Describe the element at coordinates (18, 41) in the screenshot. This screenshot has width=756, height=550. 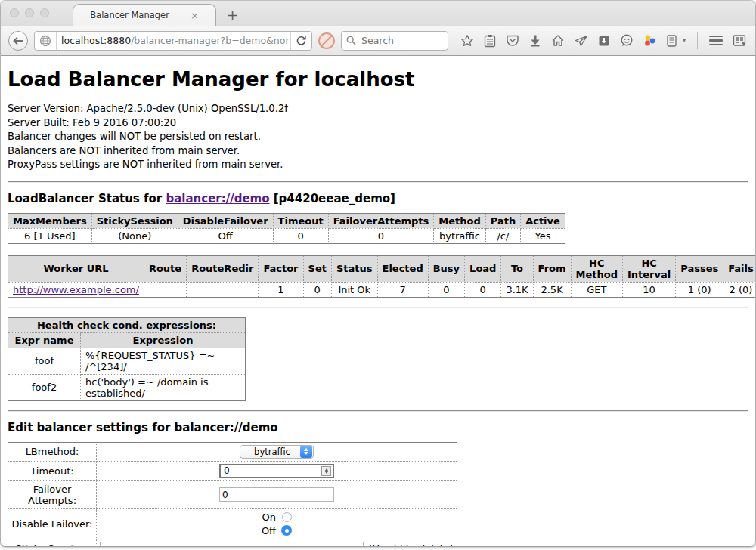
I see `back-icon` at that location.